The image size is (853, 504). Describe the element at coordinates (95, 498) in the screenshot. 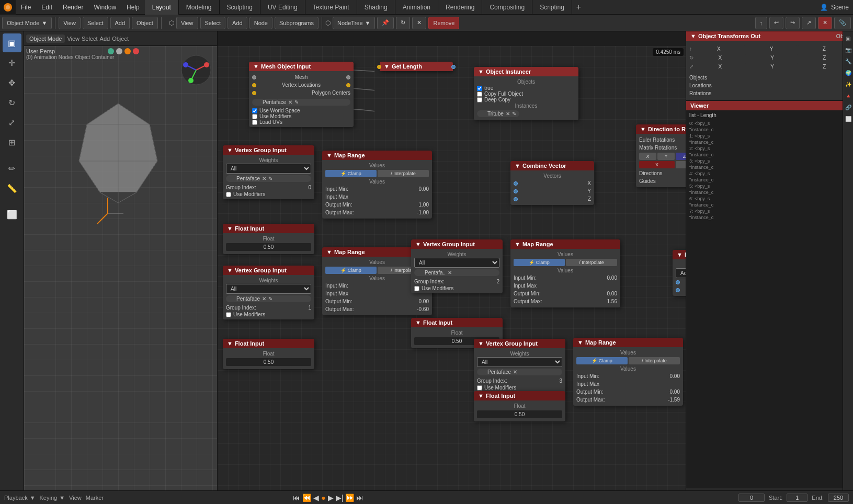

I see `marker-label: Marker` at that location.